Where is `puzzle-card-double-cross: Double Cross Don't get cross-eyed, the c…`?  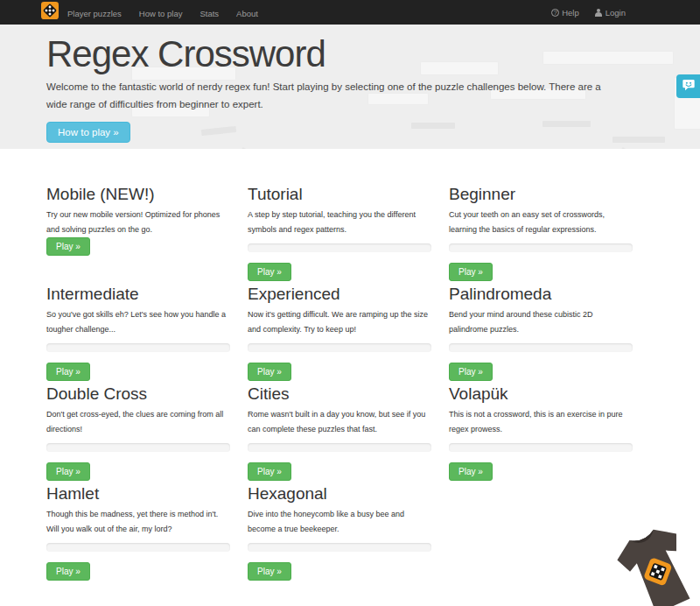
puzzle-card-double-cross: Double Cross Don't get cross-eyed, the c… is located at coordinates (138, 429).